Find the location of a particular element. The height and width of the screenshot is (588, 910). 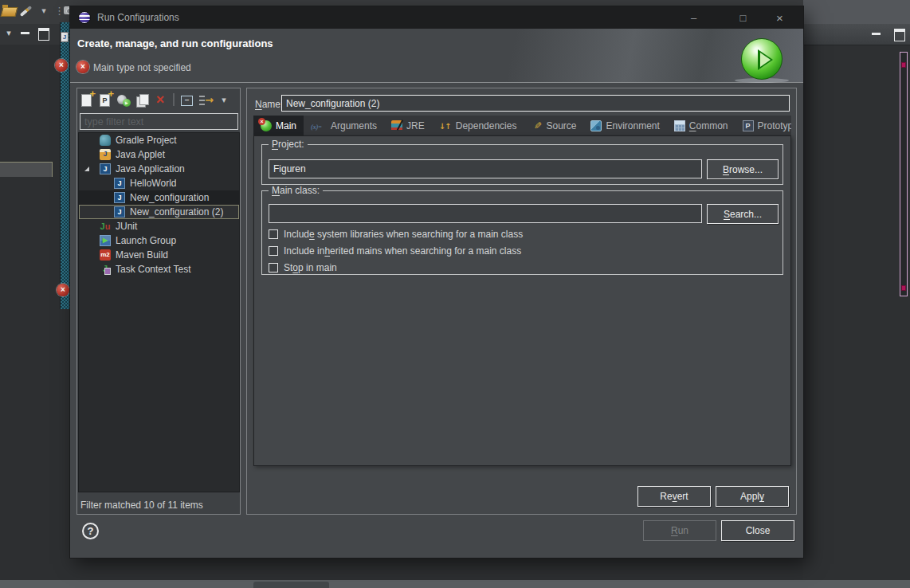

horizontal-scrollbar-thumb is located at coordinates (292, 585).